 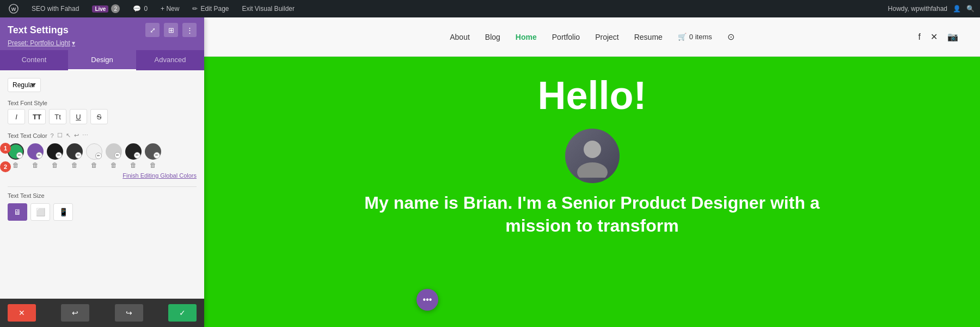 I want to click on panel-icons: ⤢ ⊞ ⋮, so click(x=171, y=30).